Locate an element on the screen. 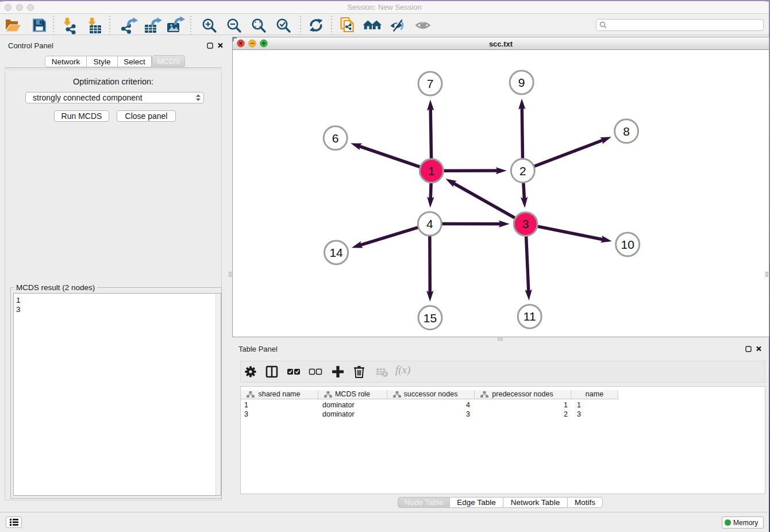 This screenshot has width=770, height=532. svg-text: 3 is located at coordinates (526, 224).